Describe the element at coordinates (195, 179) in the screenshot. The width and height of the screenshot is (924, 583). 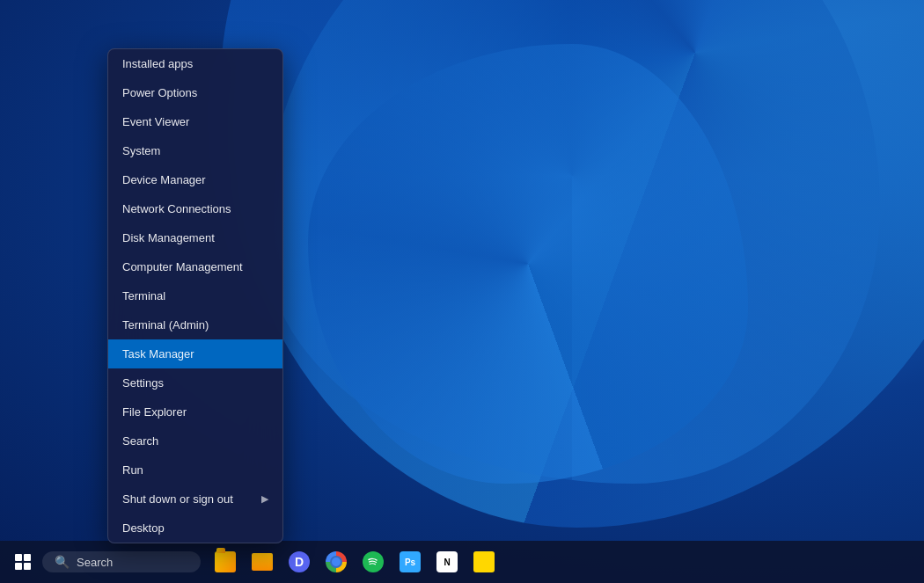
I see `menu-item-device-manager: Device Manager` at that location.